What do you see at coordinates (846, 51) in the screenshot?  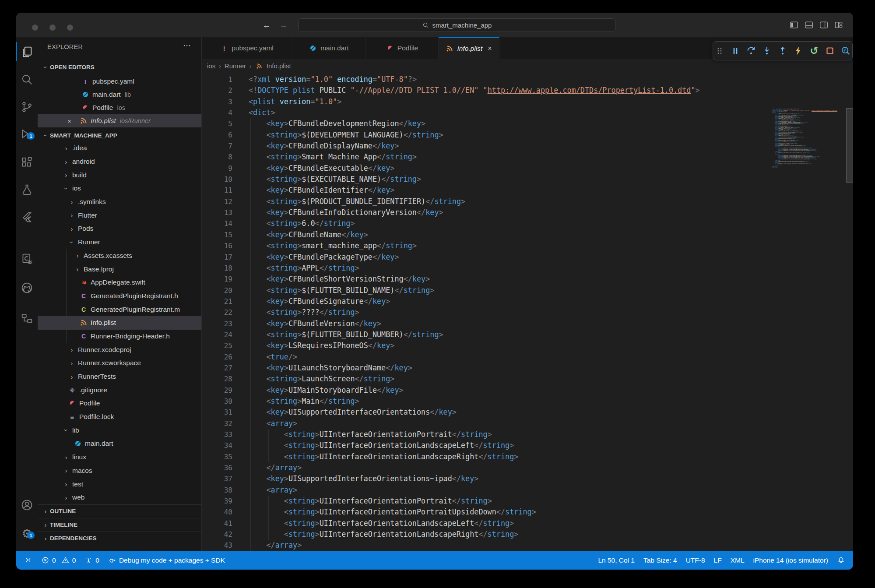 I see `widget-inspector-icon` at bounding box center [846, 51].